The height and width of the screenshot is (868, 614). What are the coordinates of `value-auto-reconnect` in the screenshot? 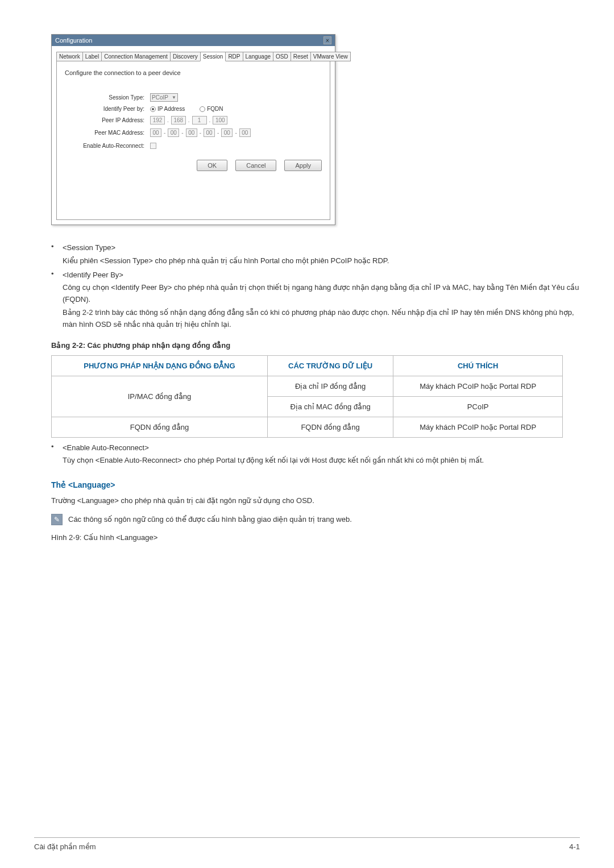 It's located at (236, 146).